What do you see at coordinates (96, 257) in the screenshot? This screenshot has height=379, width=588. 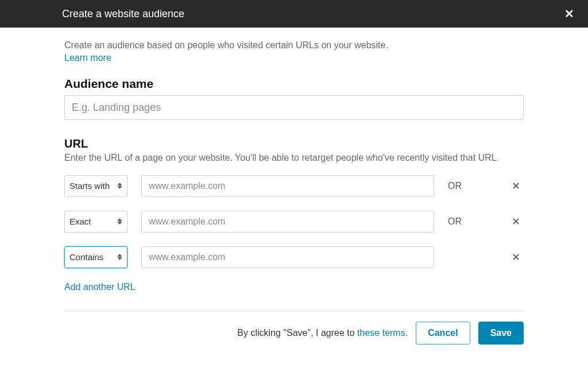 I see `match-type-select: Contains` at bounding box center [96, 257].